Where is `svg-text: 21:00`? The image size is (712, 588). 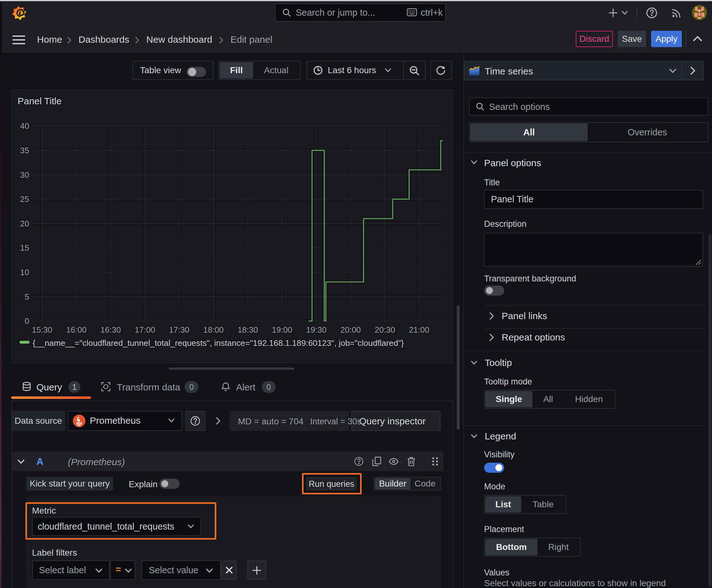
svg-text: 21:00 is located at coordinates (419, 330).